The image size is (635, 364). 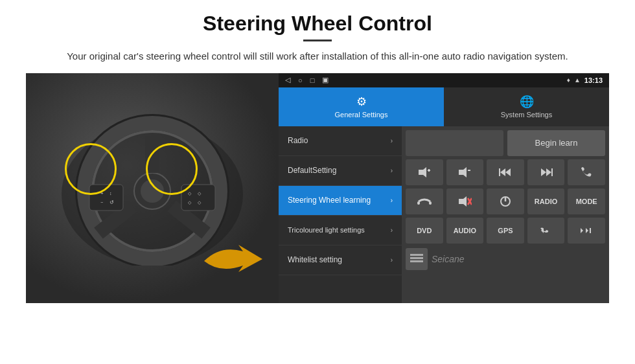 I want to click on phone-button, so click(x=586, y=172).